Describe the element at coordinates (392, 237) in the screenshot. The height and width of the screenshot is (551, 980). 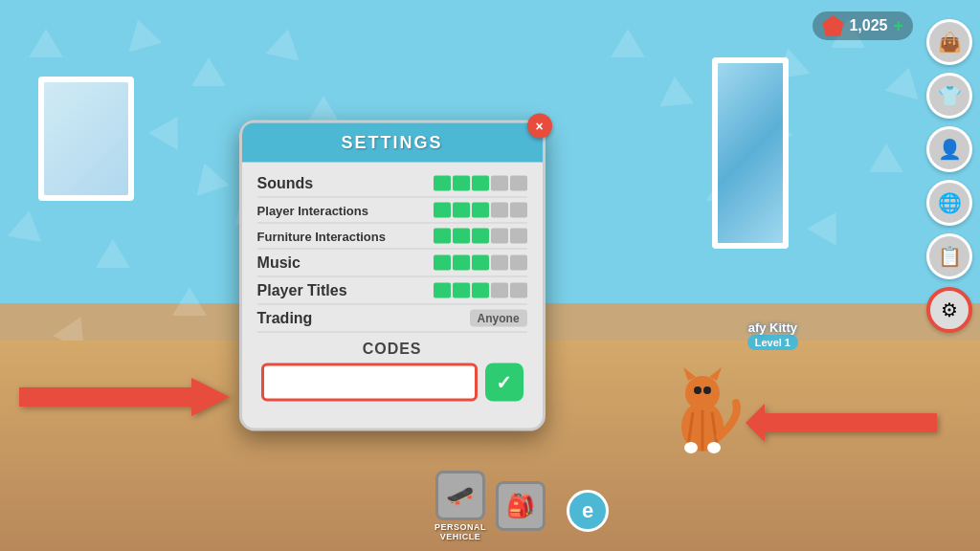
I see `furniture-interactions-row: Furniture Interactions` at that location.